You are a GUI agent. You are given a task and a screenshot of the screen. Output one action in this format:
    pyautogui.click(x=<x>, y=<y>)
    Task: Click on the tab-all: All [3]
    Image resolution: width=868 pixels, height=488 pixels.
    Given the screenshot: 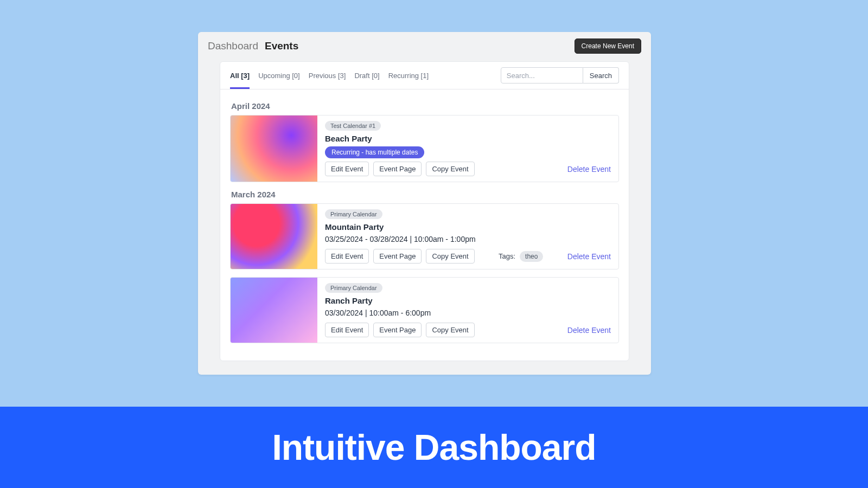 What is the action you would take?
    pyautogui.click(x=240, y=78)
    